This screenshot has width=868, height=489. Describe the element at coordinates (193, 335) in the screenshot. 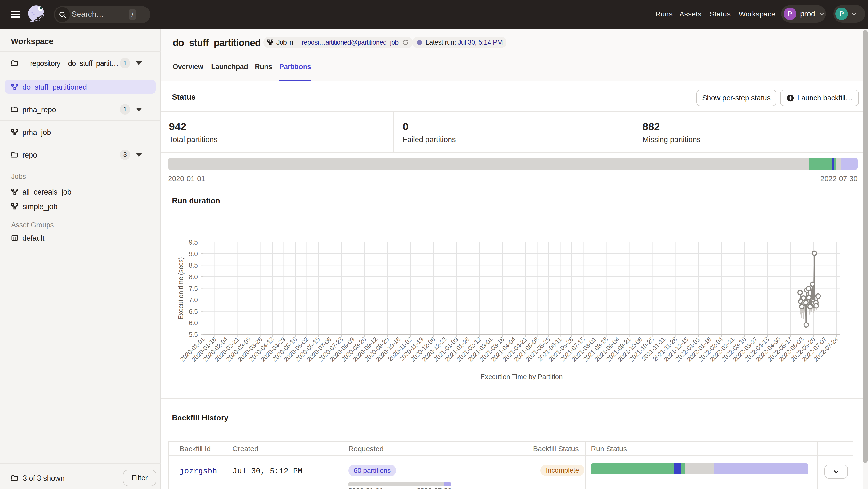

I see `svg-text: 5.5` at that location.